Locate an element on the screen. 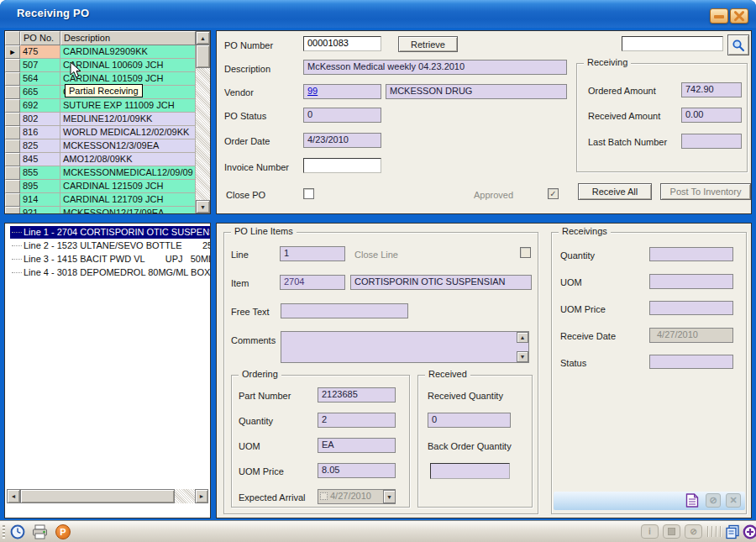  scroll-up-button: ▲ is located at coordinates (203, 38).